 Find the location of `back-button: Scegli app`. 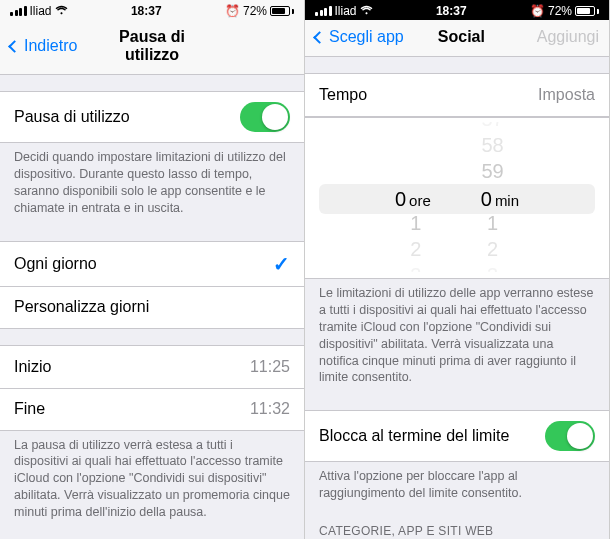

back-button: Scegli app is located at coordinates (360, 37).